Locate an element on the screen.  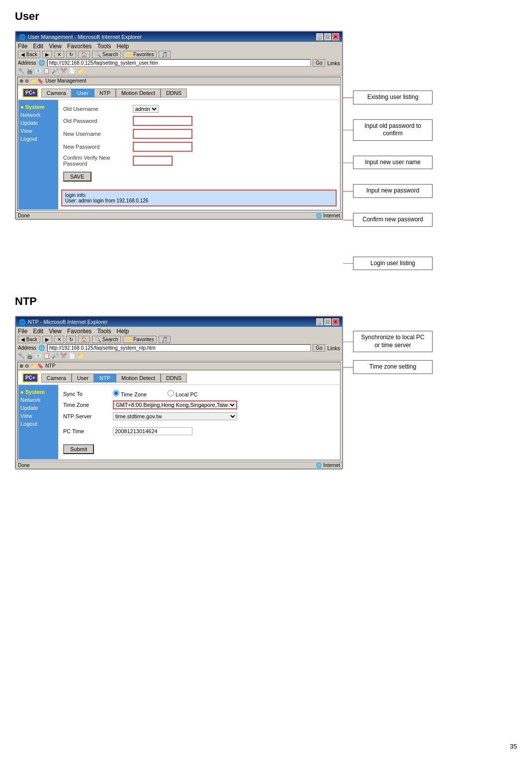
tab-ddns: DDNS is located at coordinates (174, 93).